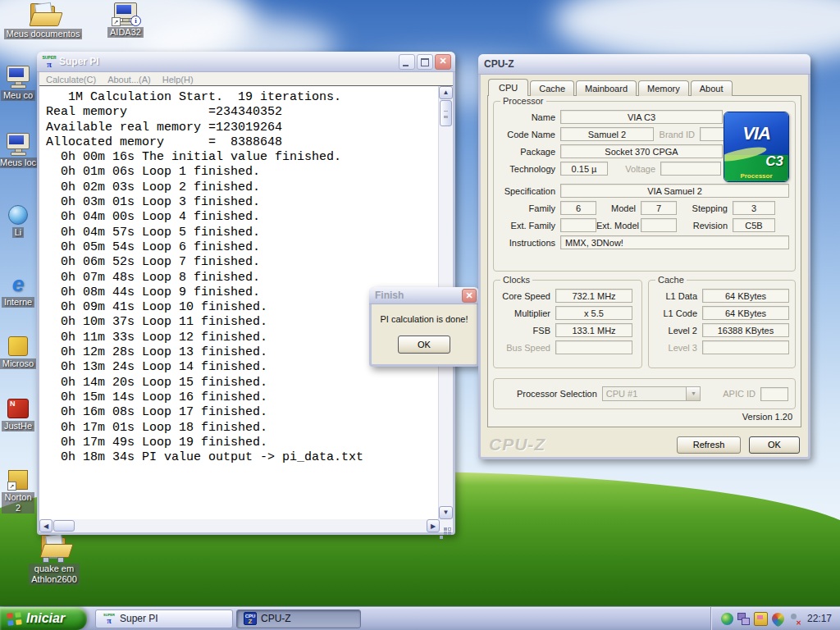 Image resolution: width=840 pixels, height=630 pixels. What do you see at coordinates (594, 348) in the screenshot?
I see `bus-speed-field` at bounding box center [594, 348].